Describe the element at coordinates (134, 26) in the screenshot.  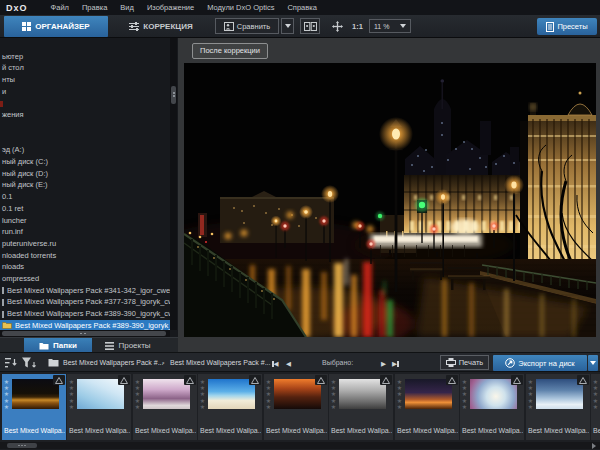
I see `sliders-icon` at that location.